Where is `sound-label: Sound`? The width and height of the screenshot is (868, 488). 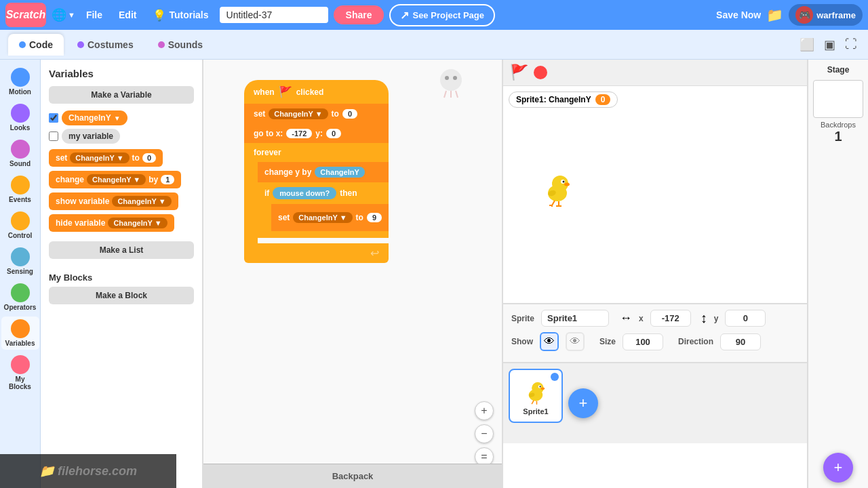
sound-label: Sound is located at coordinates (20, 164).